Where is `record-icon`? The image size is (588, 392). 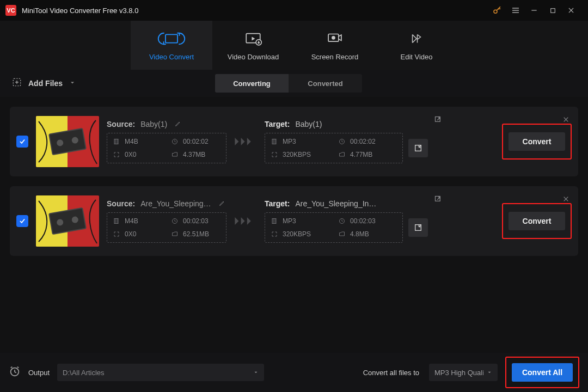 record-icon is located at coordinates (335, 39).